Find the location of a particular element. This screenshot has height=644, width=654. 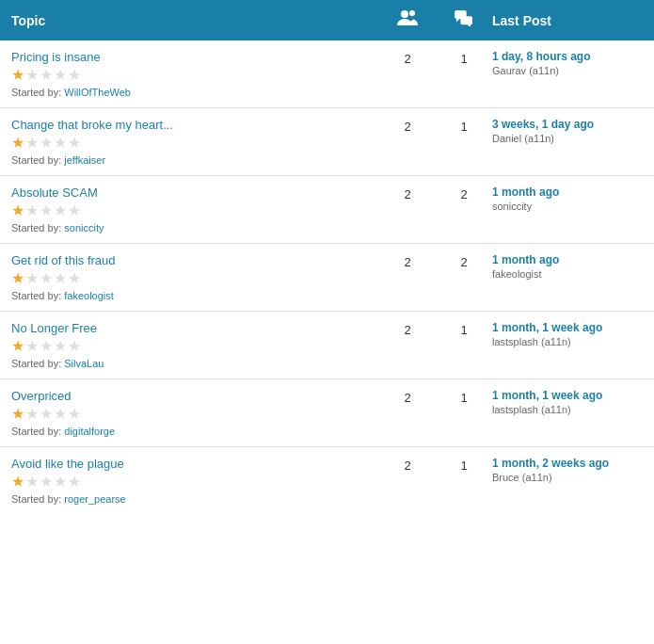

lastpost-time: 3 weeks, 1 day ago is located at coordinates (567, 124).